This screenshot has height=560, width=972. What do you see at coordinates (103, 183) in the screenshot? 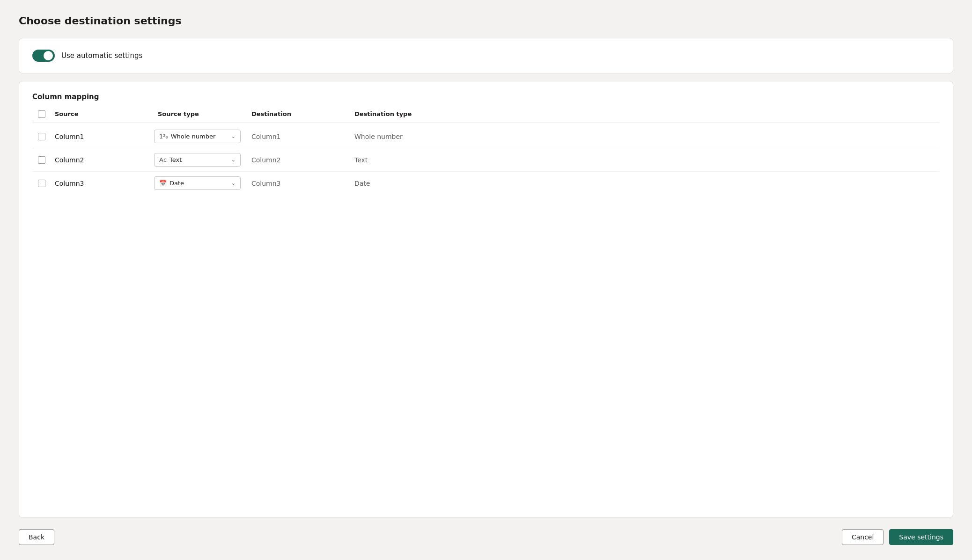
I see `row3-source: Column3` at bounding box center [103, 183].